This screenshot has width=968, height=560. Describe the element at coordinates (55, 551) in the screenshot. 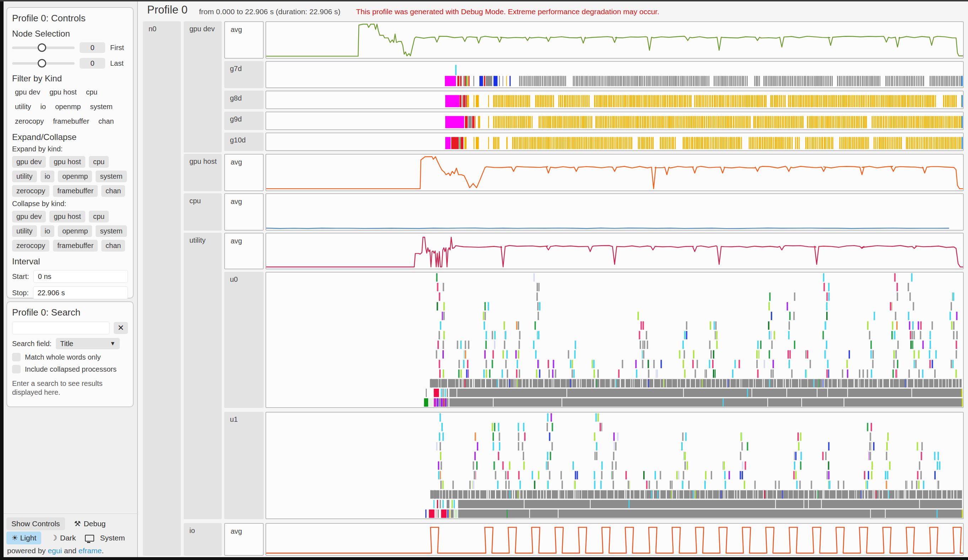

I see `powered-by: powered by egui and eframe.` at that location.